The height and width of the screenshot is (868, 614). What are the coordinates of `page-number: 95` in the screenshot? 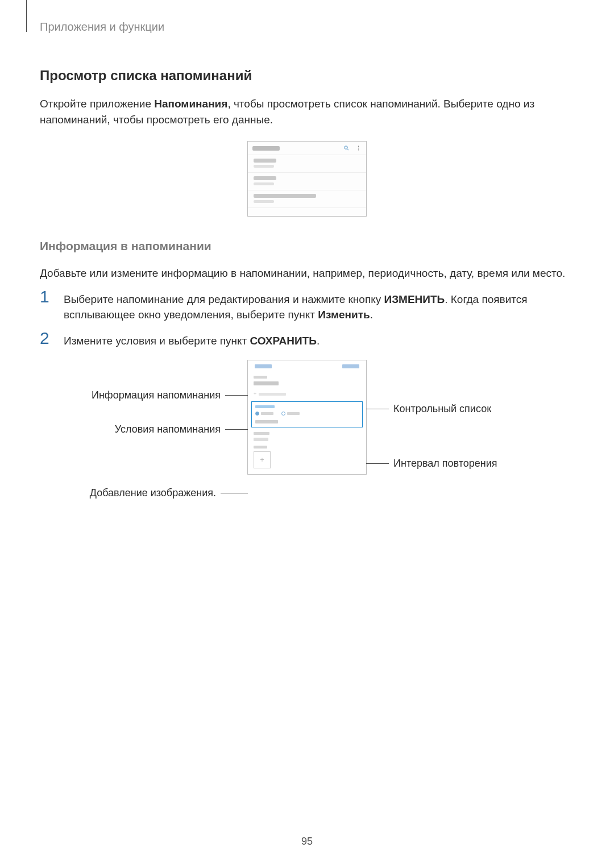 It's located at (307, 841).